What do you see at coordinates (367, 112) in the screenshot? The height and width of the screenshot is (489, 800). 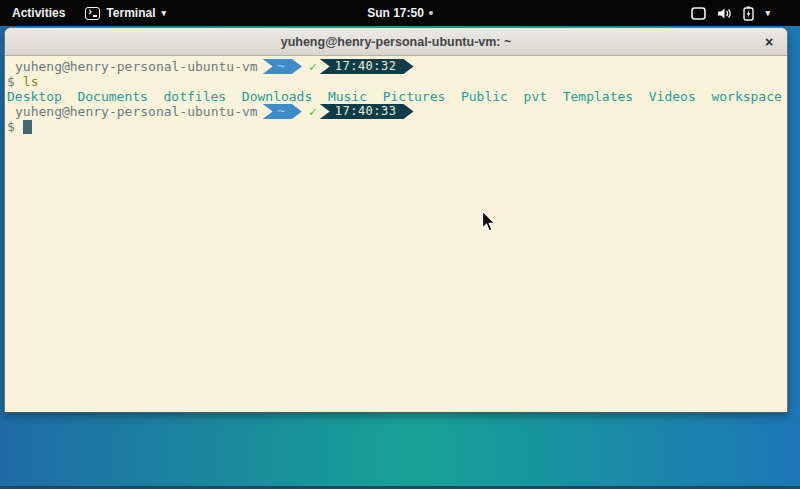 I see `powerline-time-segment: 17:40:33` at bounding box center [367, 112].